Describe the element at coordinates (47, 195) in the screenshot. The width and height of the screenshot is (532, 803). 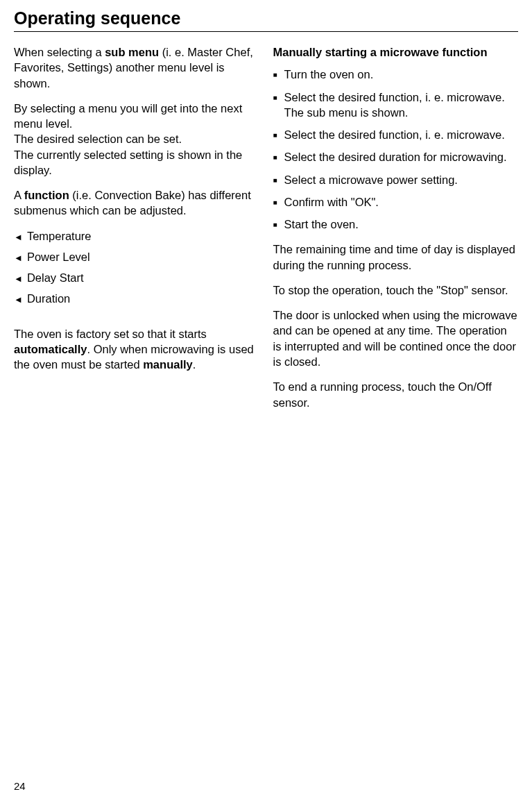
I see `bold-text: function` at that location.